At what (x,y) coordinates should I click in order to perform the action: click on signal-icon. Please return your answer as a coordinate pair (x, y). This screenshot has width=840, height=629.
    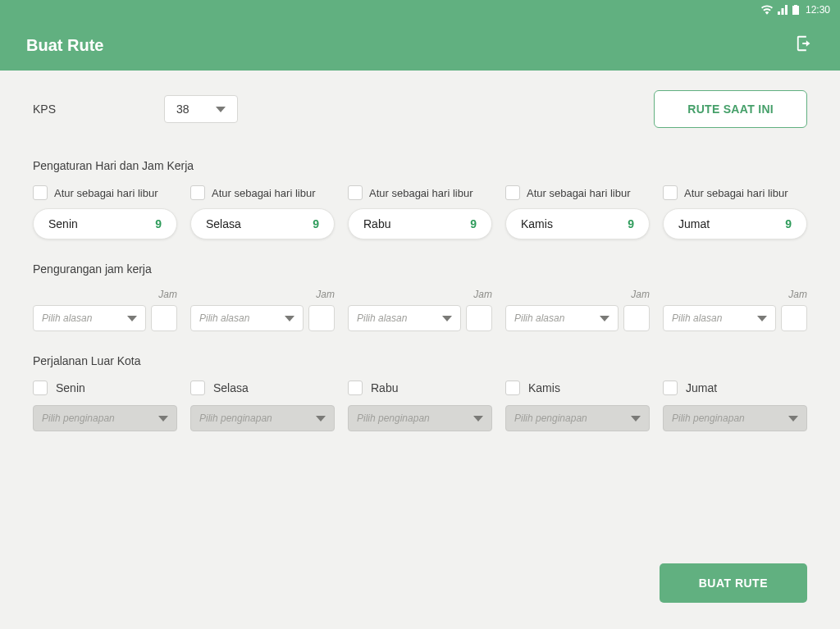
    Looking at the image, I should click on (783, 10).